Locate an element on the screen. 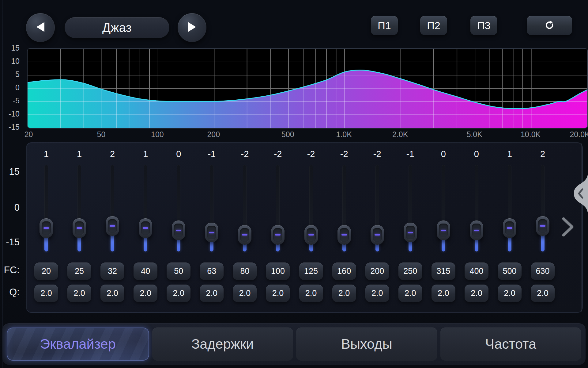 The image size is (588, 368). band-gain-value: 0 is located at coordinates (443, 154).